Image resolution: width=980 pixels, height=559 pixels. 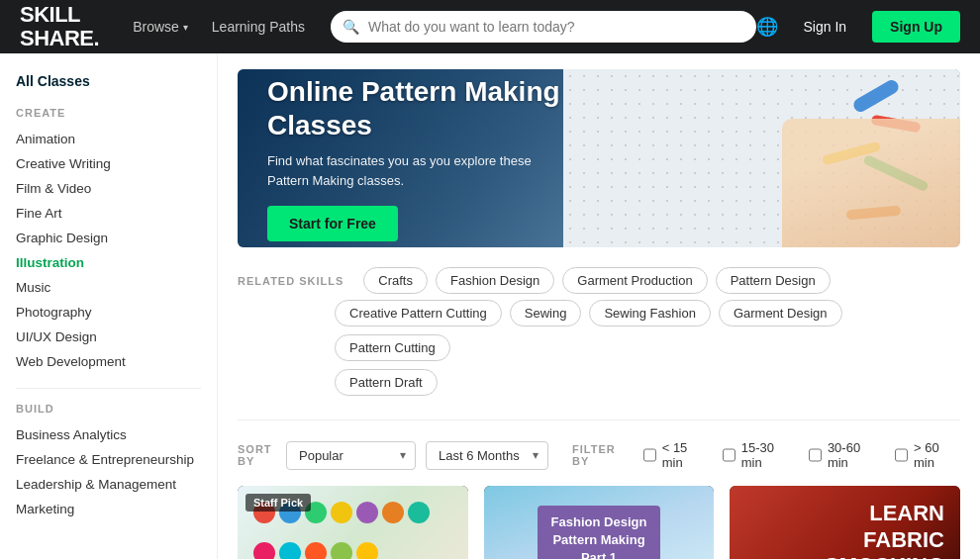 What do you see at coordinates (418, 158) in the screenshot?
I see `hero-content: Online Pattern Making Classes Find what …` at bounding box center [418, 158].